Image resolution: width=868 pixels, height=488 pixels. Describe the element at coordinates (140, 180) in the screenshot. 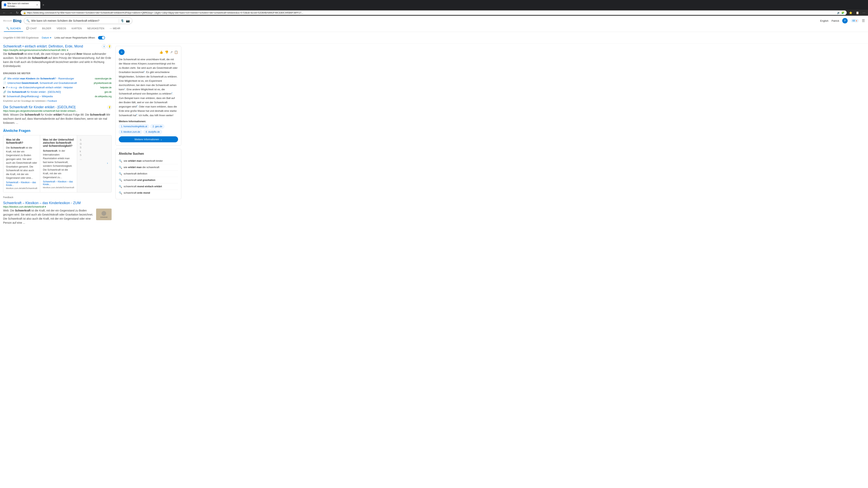

I see `similar-search-text-4: schwerkraft und gravitation` at that location.